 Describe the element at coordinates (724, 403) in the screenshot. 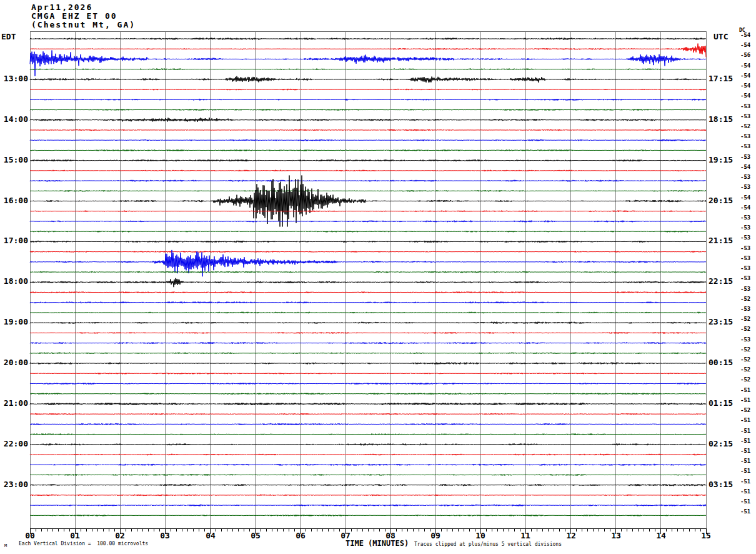

I see `utc-time-label: 01:15` at that location.